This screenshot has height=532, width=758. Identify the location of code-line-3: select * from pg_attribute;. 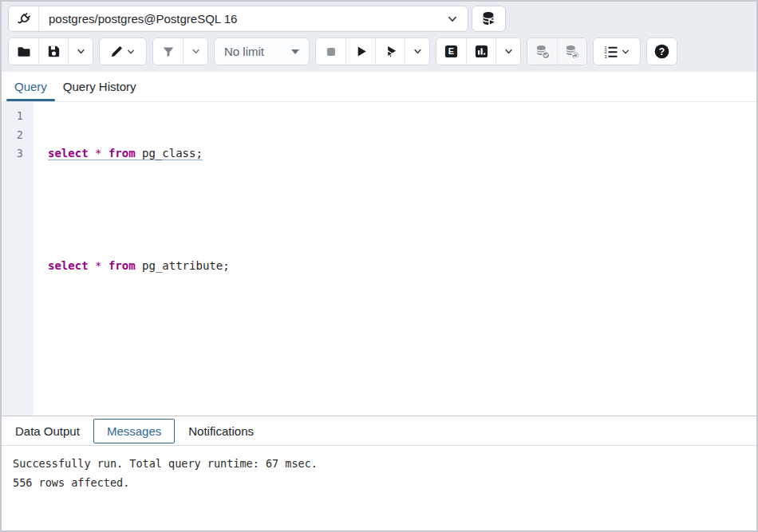
(402, 266).